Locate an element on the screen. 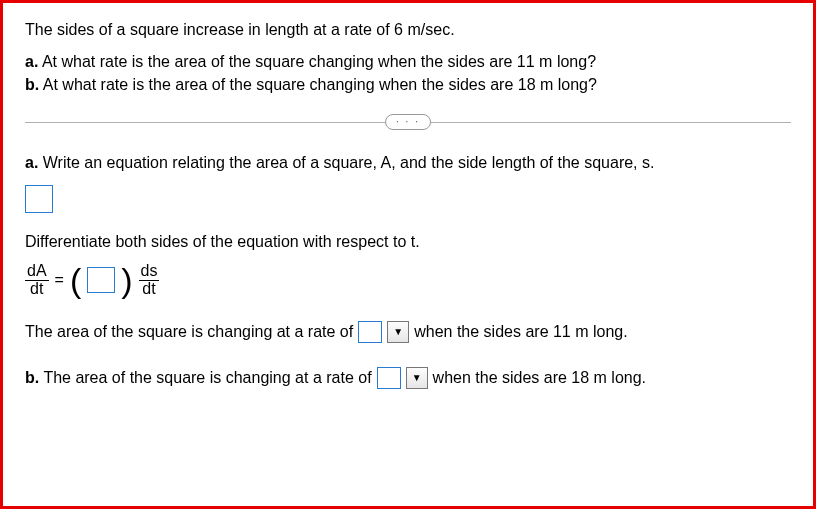 This screenshot has width=816, height=509. intro-text: The sides of a square increase in length… is located at coordinates (408, 30).